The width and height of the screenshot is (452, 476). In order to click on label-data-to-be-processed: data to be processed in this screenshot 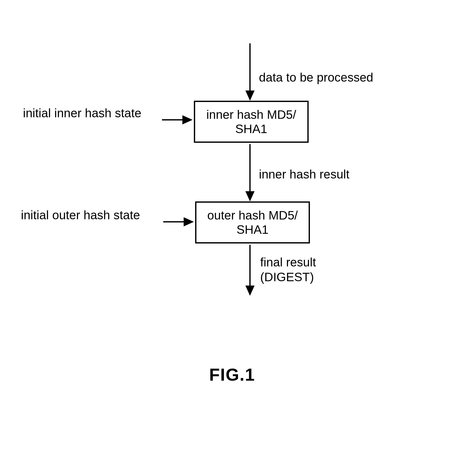, I will do `click(316, 78)`.